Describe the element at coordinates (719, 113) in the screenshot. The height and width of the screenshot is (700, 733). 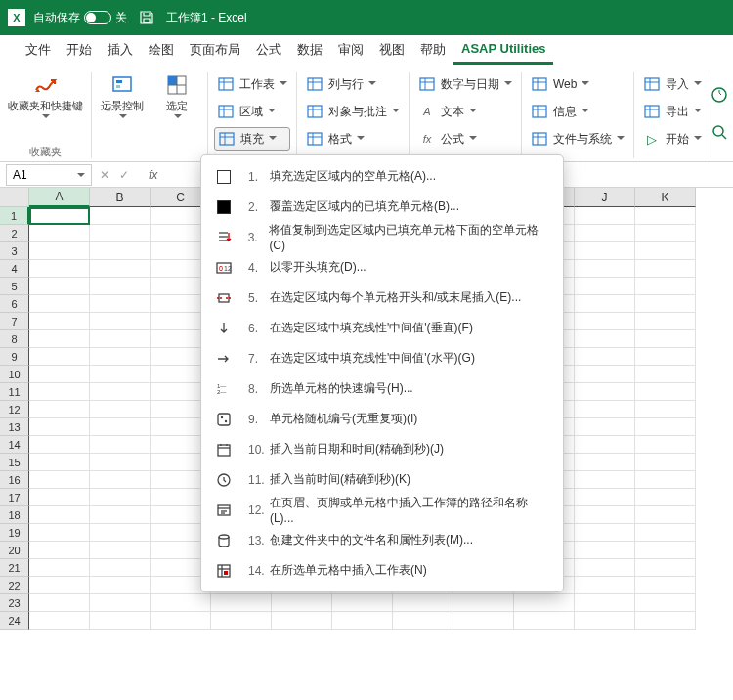
I see `ribbon-overflow` at that location.